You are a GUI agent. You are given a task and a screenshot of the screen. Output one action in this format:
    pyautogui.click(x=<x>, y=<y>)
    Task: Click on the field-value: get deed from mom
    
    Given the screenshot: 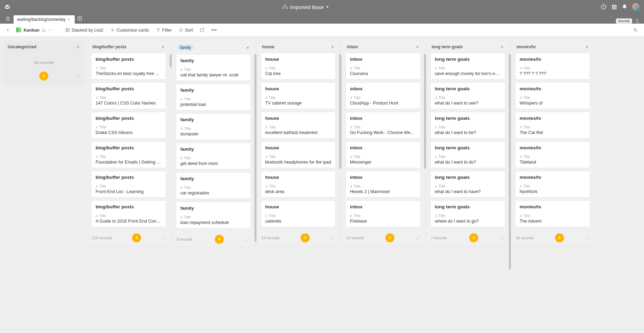 What is the action you would take?
    pyautogui.click(x=213, y=164)
    